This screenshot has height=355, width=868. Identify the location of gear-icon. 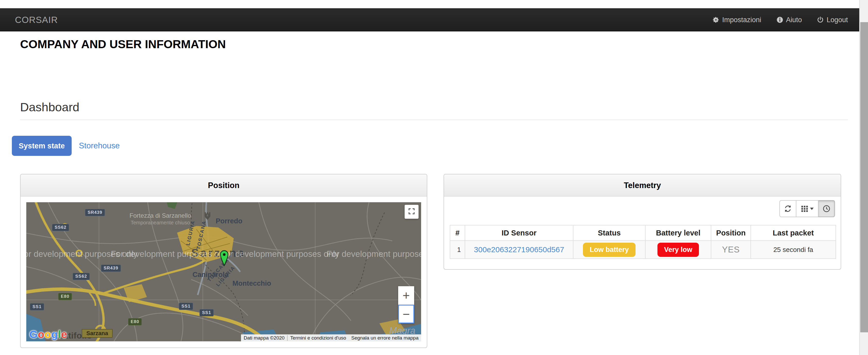
(716, 20).